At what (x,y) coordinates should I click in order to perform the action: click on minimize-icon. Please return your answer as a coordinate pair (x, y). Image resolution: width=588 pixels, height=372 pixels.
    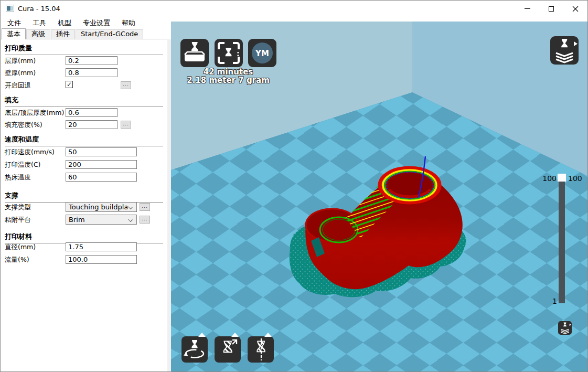
    Looking at the image, I should click on (528, 8).